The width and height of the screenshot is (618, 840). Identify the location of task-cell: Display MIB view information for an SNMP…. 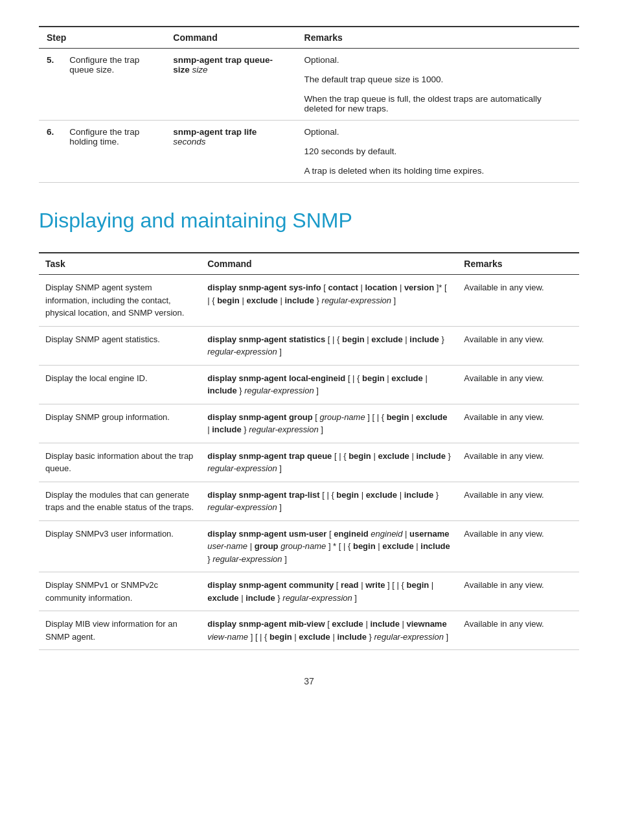
(120, 631).